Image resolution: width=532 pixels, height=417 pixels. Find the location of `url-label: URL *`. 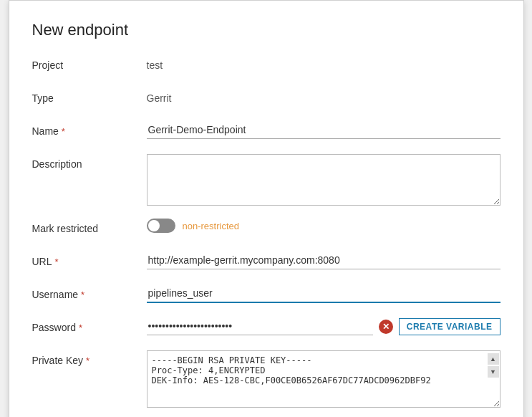

url-label: URL * is located at coordinates (90, 259).